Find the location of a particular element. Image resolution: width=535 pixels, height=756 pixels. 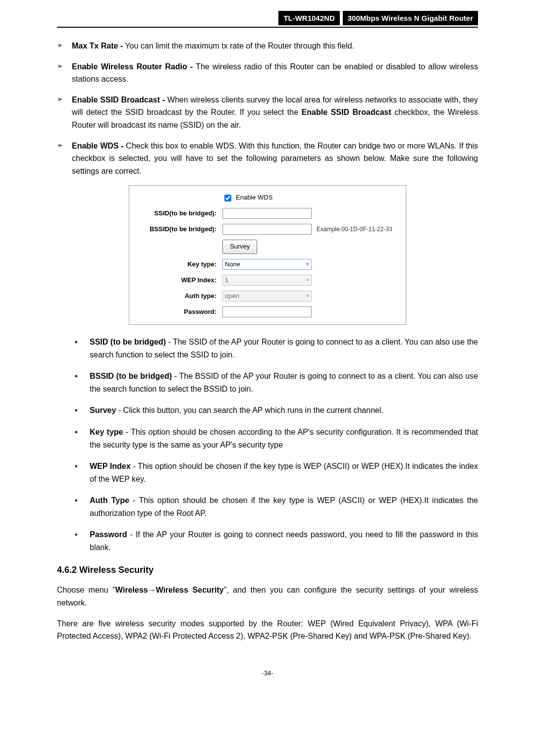

enable-wds-checkbox is located at coordinates (228, 198).